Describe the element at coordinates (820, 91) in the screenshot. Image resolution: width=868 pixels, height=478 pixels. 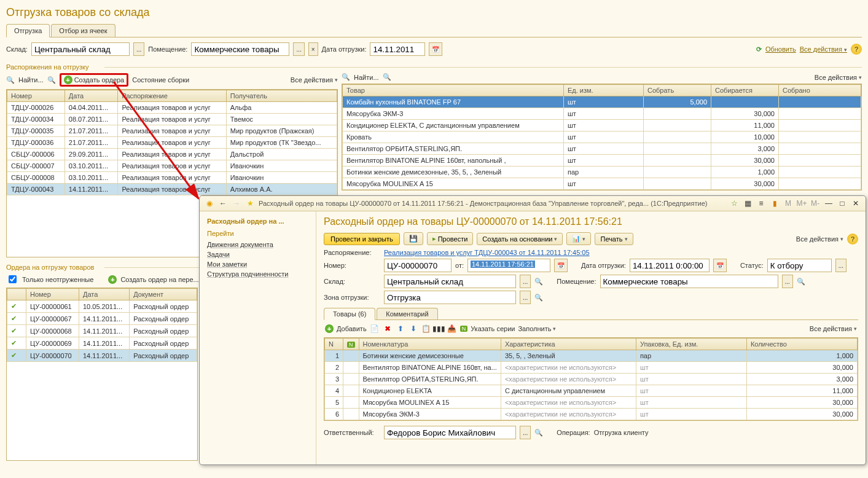
I see `column-header: Собрано` at that location.